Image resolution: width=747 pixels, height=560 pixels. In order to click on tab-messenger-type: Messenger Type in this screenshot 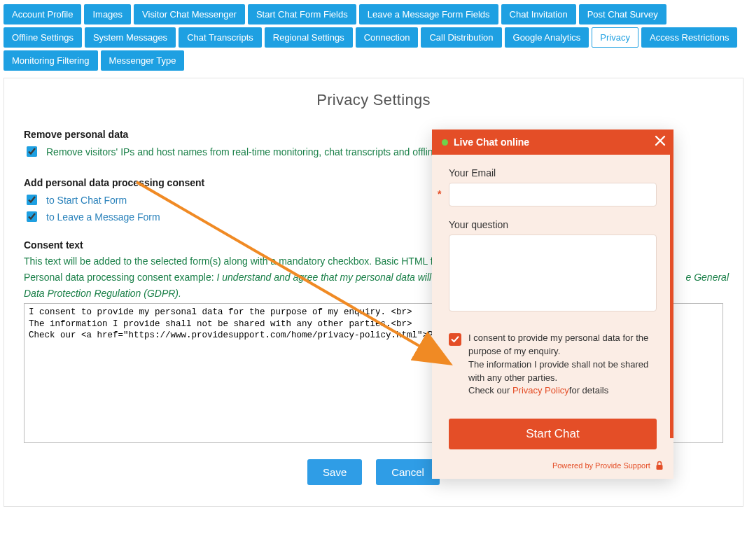, I will do `click(143, 60)`.